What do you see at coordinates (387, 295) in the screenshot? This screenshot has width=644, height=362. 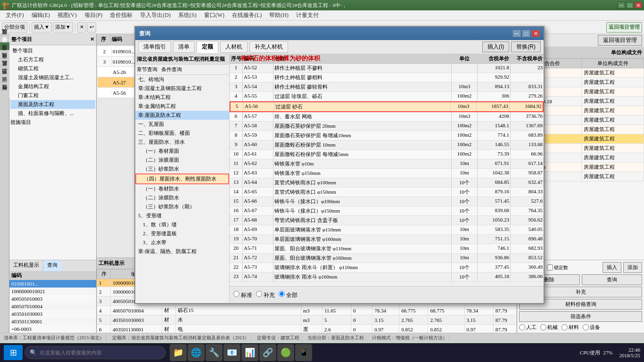 I see `dialog-footer: 标准 补充 全部` at bounding box center [387, 295].